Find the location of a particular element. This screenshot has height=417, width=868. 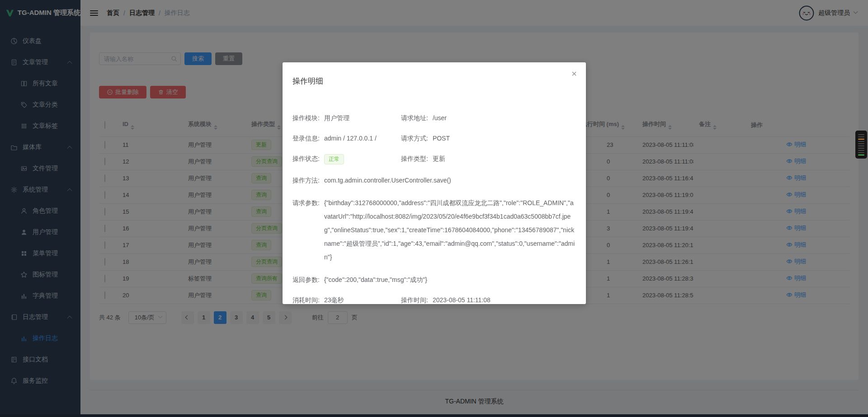

modal-field-row: 请求参数:{"birthday":312768000000,"address":… is located at coordinates (434, 230).